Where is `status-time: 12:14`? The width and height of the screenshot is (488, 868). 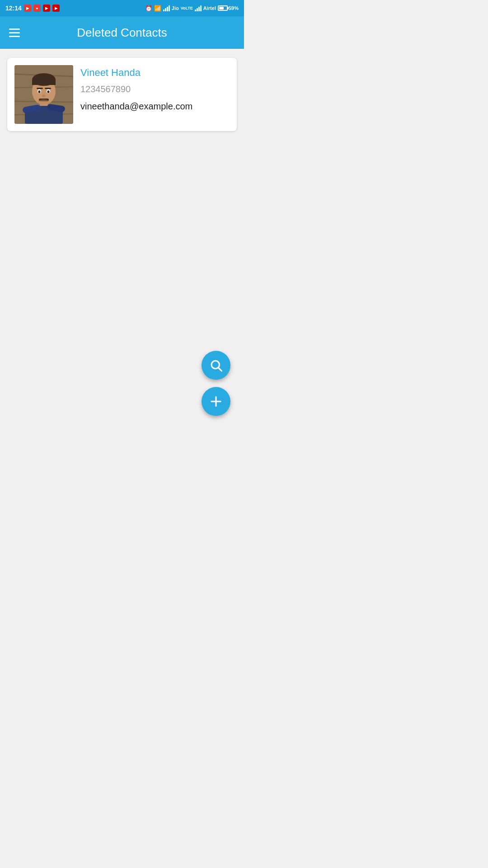 status-time: 12:14 is located at coordinates (14, 8).